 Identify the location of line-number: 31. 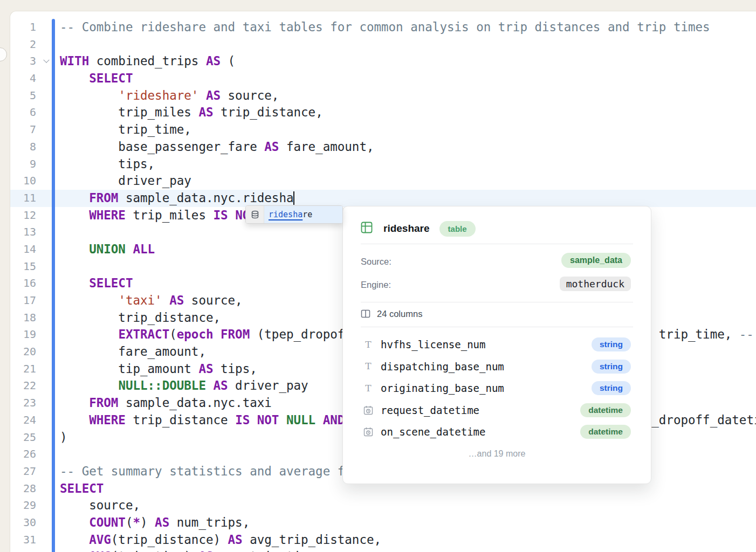
(23, 540).